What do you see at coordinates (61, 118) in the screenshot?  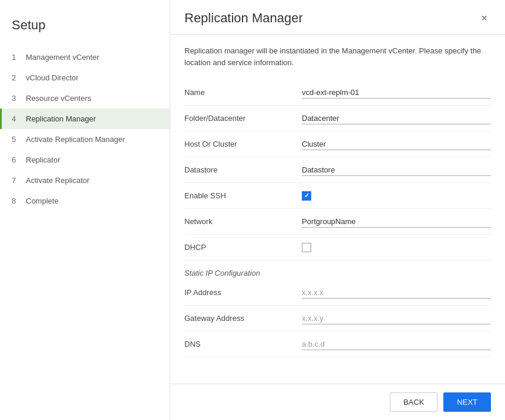 I see `step-label: Replication Manager` at bounding box center [61, 118].